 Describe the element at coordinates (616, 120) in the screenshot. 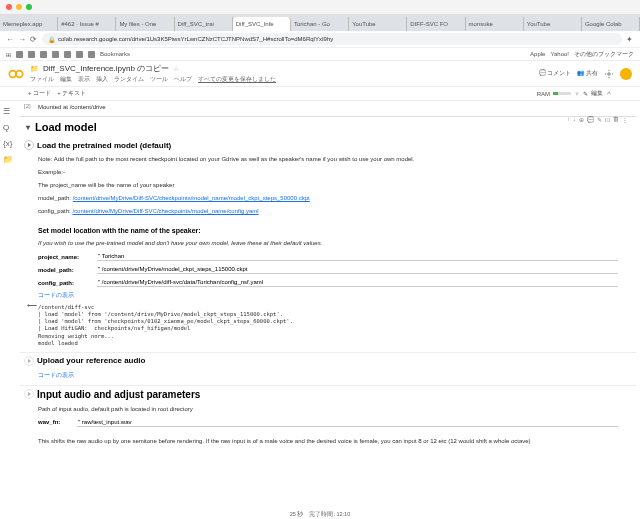

I see `delete-icon: 🗑` at that location.